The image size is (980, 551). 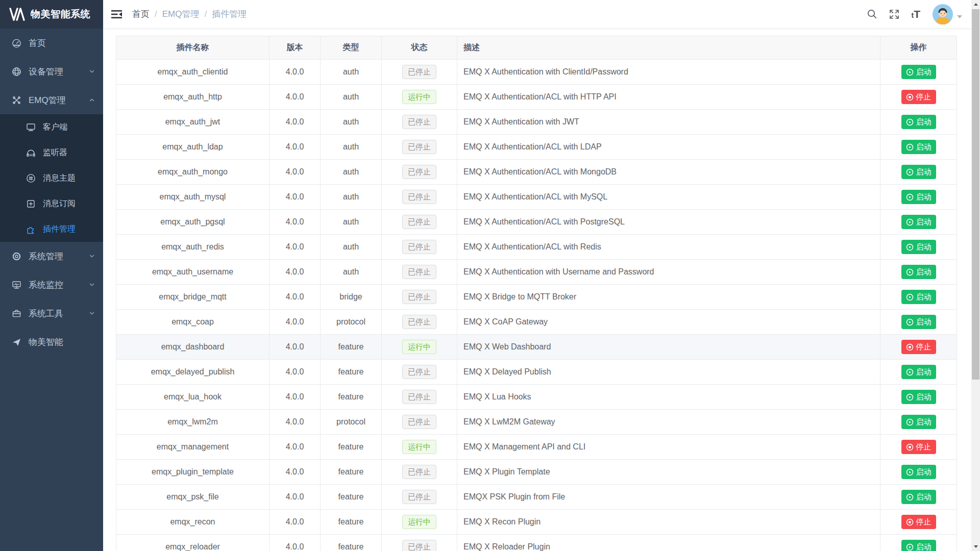 I want to click on app-logo: 物美智能系统, so click(x=52, y=14).